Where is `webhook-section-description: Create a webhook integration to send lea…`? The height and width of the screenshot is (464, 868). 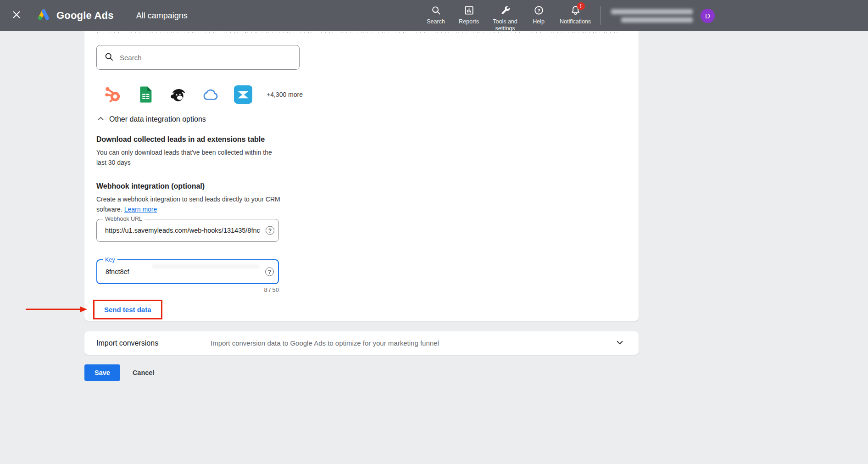 webhook-section-description: Create a webhook integration to send lea… is located at coordinates (191, 204).